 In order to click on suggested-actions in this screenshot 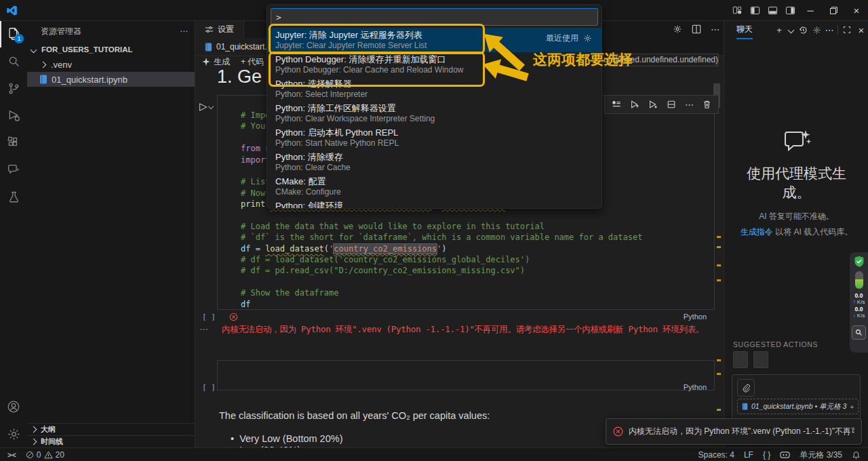, I will do `click(753, 361)`.